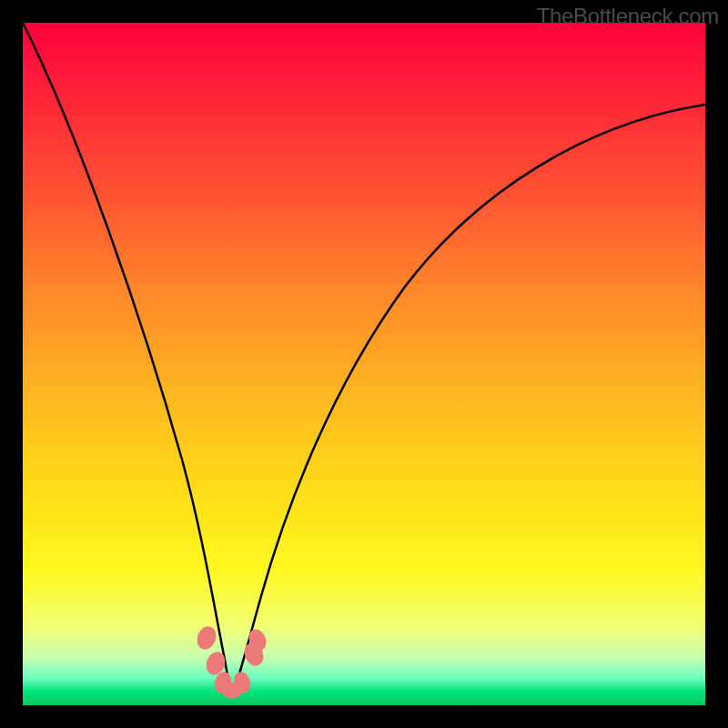 The image size is (728, 728). What do you see at coordinates (231, 661) in the screenshot?
I see `marker-group` at bounding box center [231, 661].